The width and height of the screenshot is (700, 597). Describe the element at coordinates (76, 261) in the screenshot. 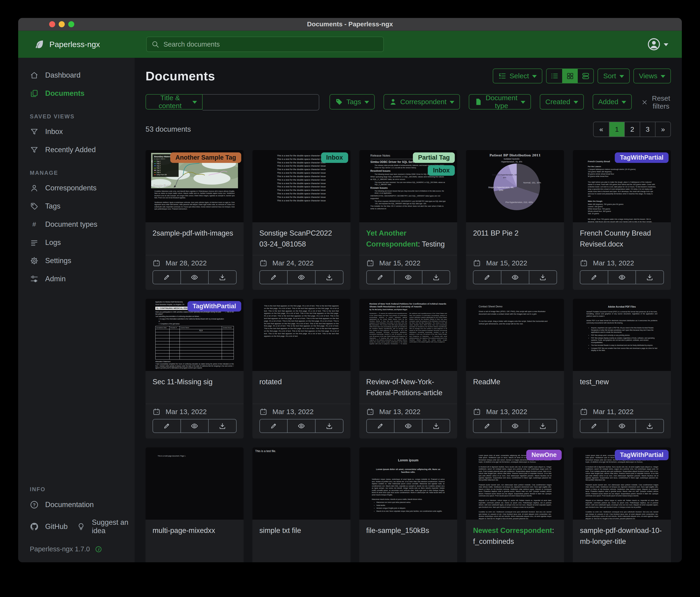

I see `sidebar-item-settings: Settings` at that location.